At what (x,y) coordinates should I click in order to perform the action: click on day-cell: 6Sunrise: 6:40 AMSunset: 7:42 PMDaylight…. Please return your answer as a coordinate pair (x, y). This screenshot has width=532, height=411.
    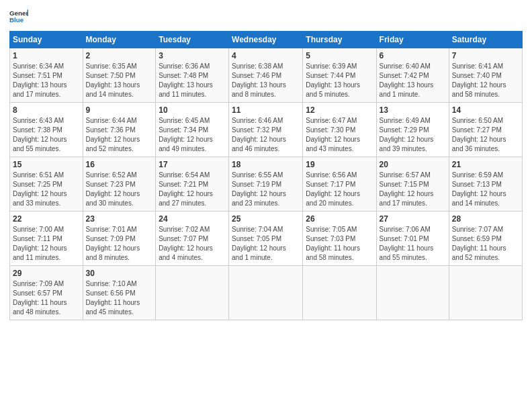
    Looking at the image, I should click on (412, 75).